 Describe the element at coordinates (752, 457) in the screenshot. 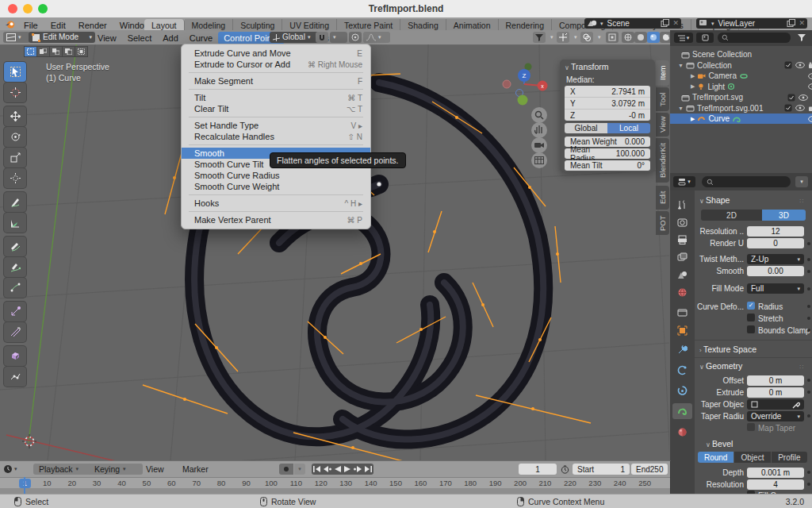

I see `bevel-object-button: Object` at that location.